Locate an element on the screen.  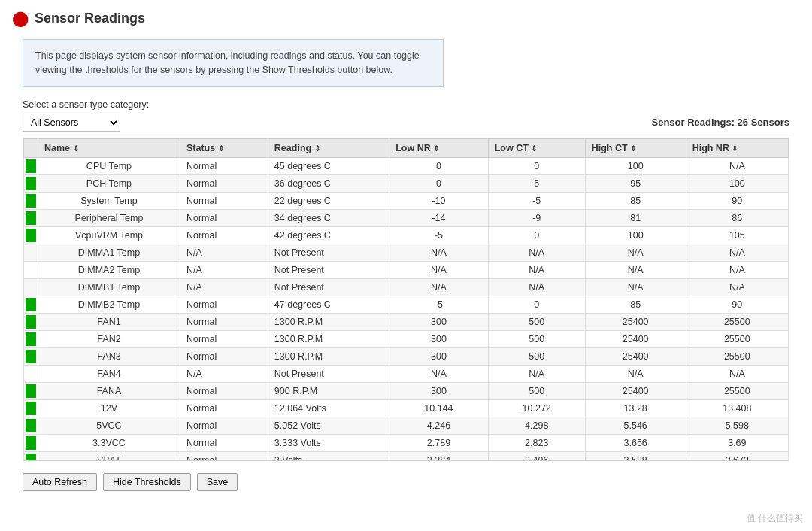
table-row: 12VNormal12.064 Volts10.14410.27213.2813… is located at coordinates (406, 408).